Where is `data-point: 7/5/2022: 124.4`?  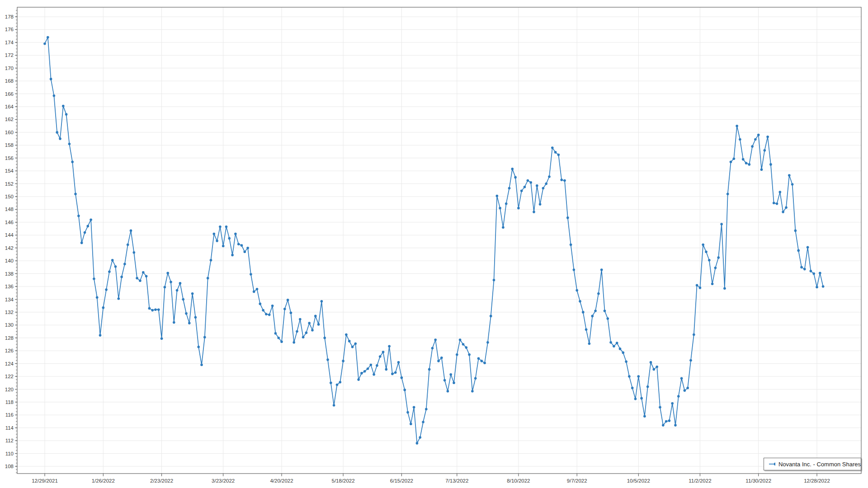
data-point: 7/5/2022: 124.4 is located at coordinates (439, 361).